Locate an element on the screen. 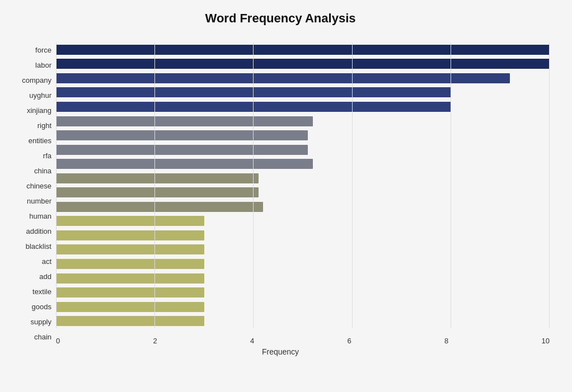 This screenshot has height=392, width=572. x-tick-label: 2 is located at coordinates (156, 341).